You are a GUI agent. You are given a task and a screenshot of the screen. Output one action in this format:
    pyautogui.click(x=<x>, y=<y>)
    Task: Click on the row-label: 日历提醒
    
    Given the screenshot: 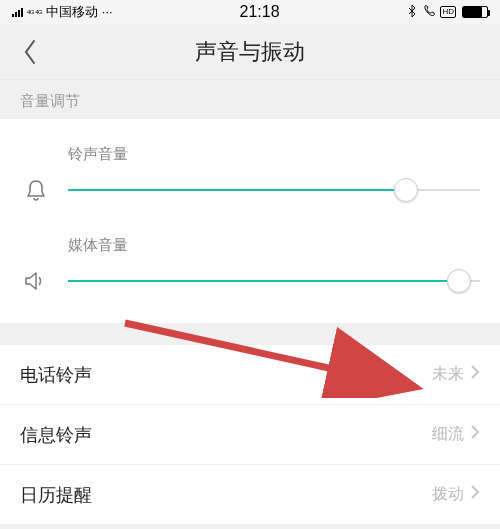 What is the action you would take?
    pyautogui.click(x=226, y=495)
    